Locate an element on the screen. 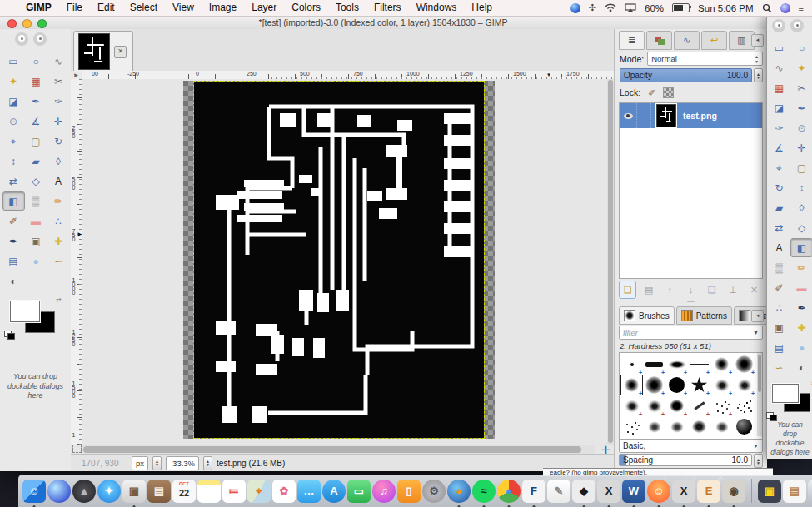 This screenshot has width=812, height=507. lower-layer-button: ↓ is located at coordinates (691, 290).